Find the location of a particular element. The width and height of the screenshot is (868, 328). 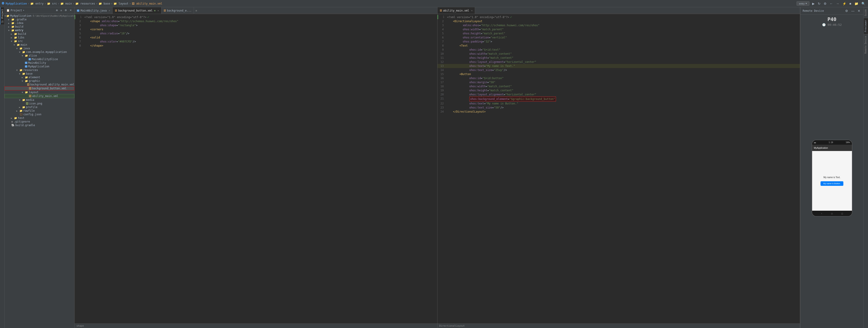

remote-device-title: Remote Device is located at coordinates (813, 11).